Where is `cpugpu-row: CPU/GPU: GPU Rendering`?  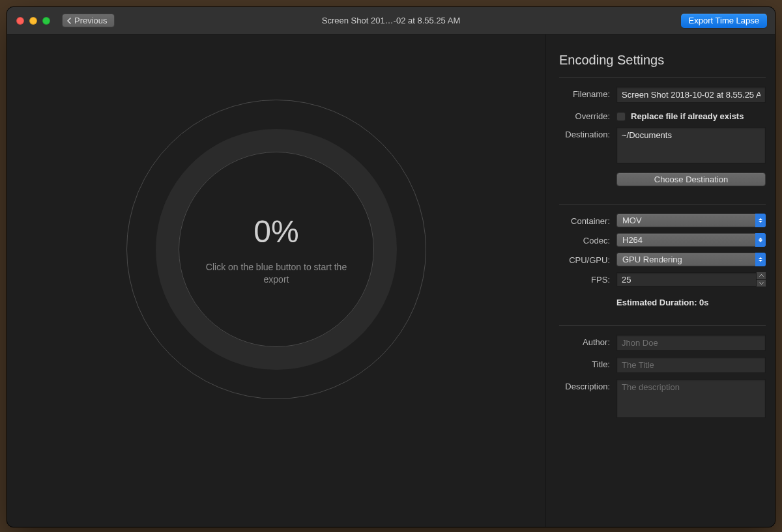 cpugpu-row: CPU/GPU: GPU Rendering is located at coordinates (662, 259).